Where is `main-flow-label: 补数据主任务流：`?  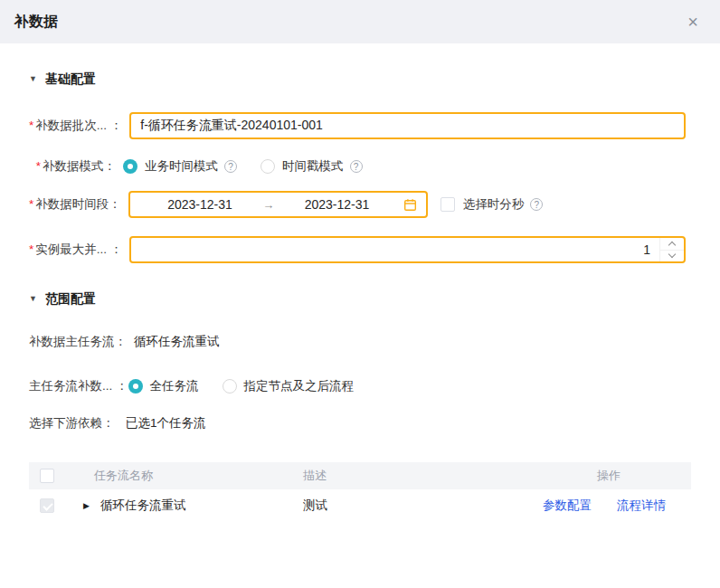 main-flow-label: 补数据主任务流： is located at coordinates (78, 342).